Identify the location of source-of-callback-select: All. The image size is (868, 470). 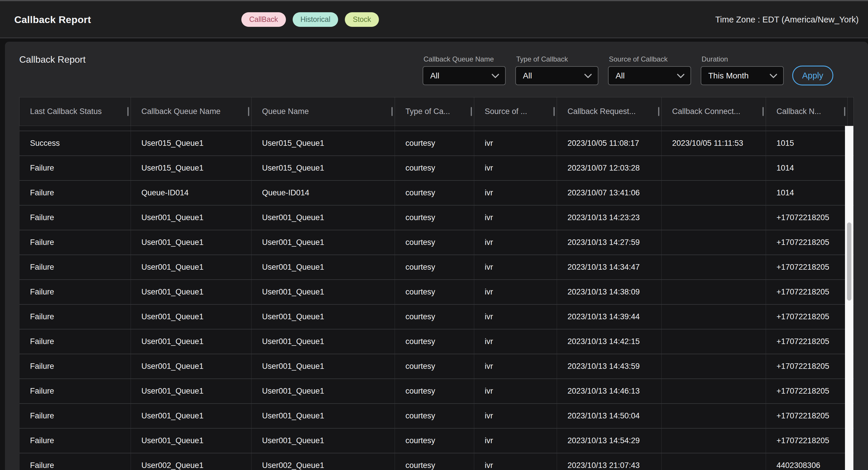
(650, 76).